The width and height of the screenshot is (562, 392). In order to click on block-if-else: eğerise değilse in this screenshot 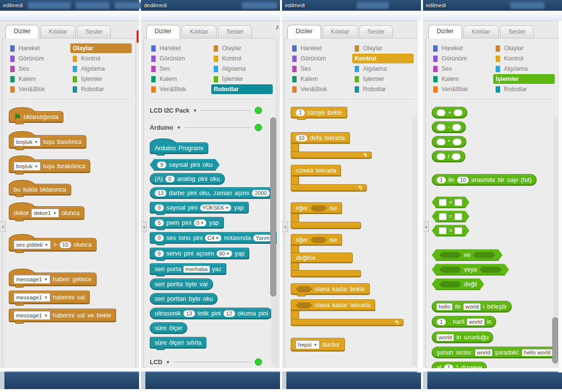, I will do `click(354, 255)`.